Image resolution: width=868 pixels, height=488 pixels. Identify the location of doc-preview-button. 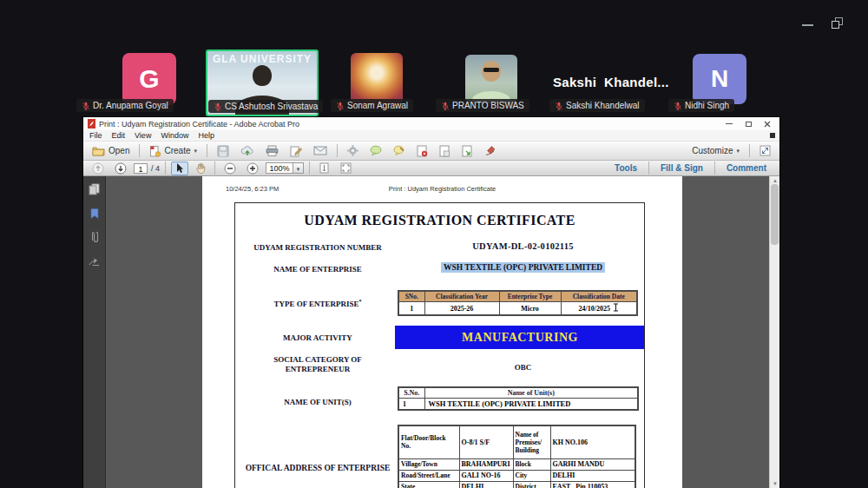
(444, 151).